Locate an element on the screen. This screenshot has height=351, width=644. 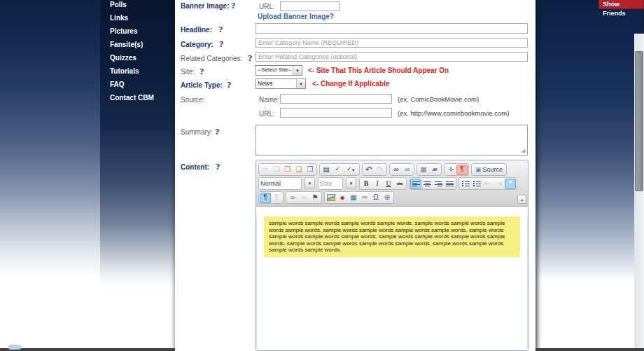
source-url-input is located at coordinates (336, 113).